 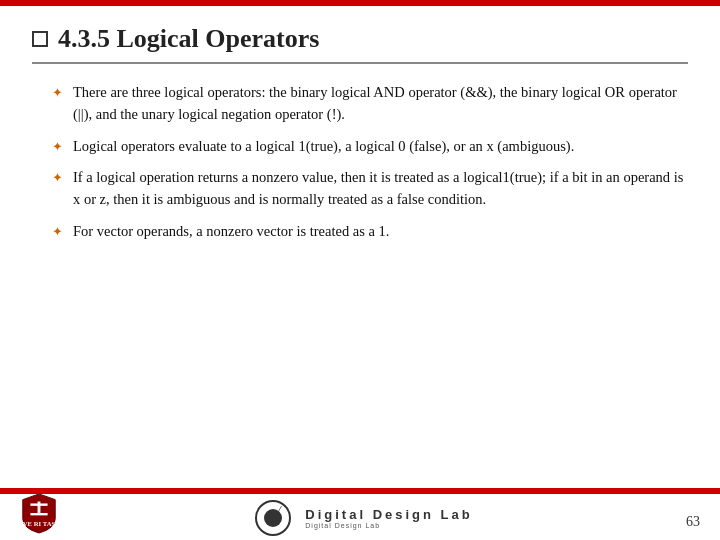 What do you see at coordinates (40, 39) in the screenshot?
I see `section-square-icon` at bounding box center [40, 39].